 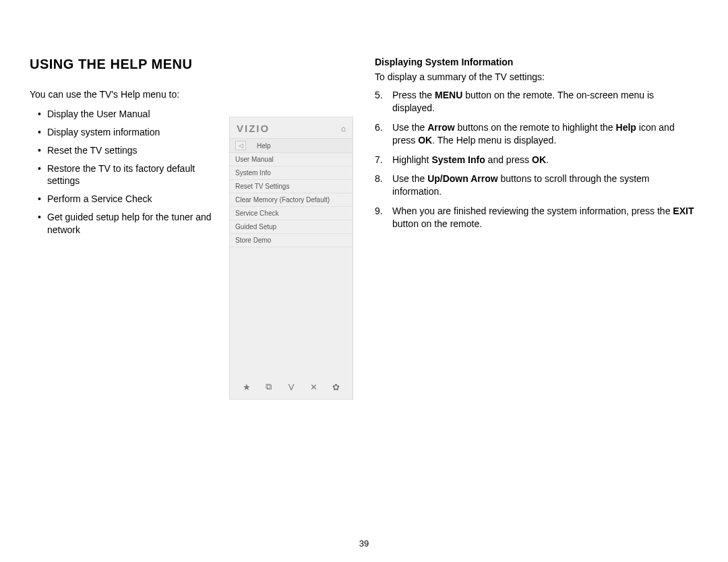 What do you see at coordinates (291, 200) in the screenshot?
I see `tv-menu-item: Clear Memory (Factory Default)` at bounding box center [291, 200].